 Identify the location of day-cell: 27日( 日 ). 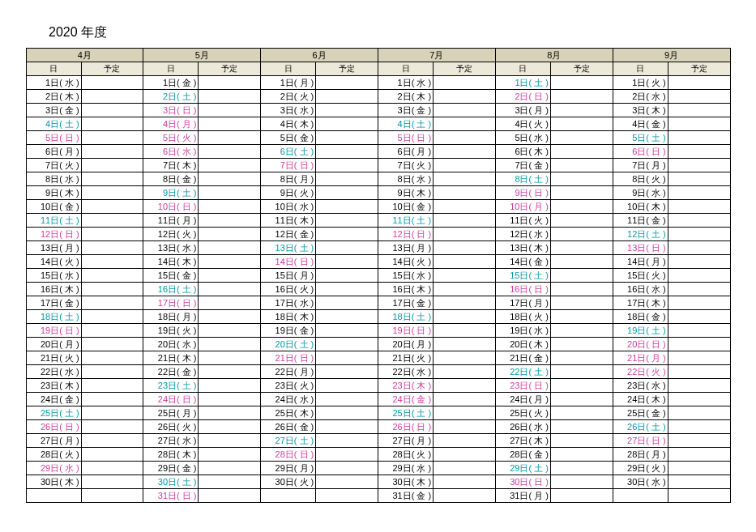
(640, 440).